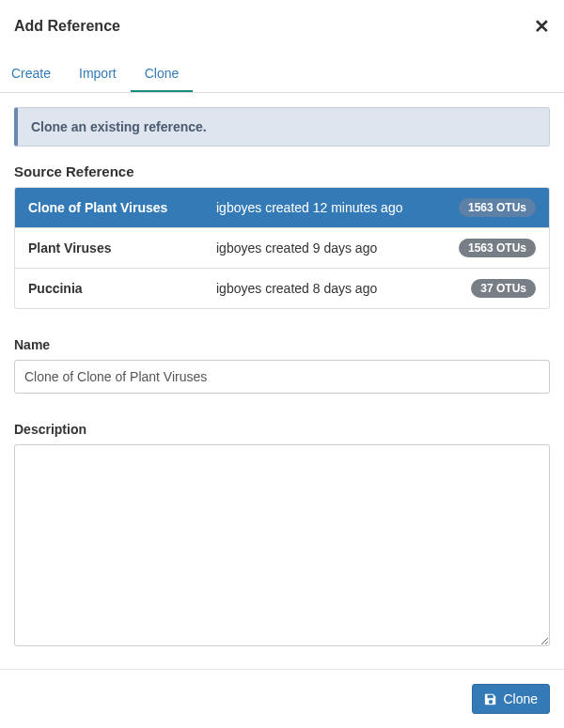 The width and height of the screenshot is (564, 728). I want to click on alert-info: Clone an existing reference., so click(282, 127).